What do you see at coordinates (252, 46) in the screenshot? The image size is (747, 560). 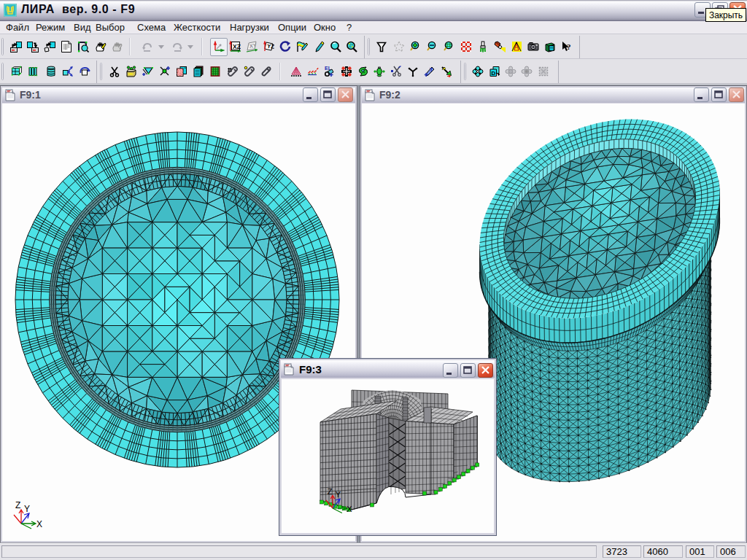 I see `svg-text: XY` at bounding box center [252, 46].